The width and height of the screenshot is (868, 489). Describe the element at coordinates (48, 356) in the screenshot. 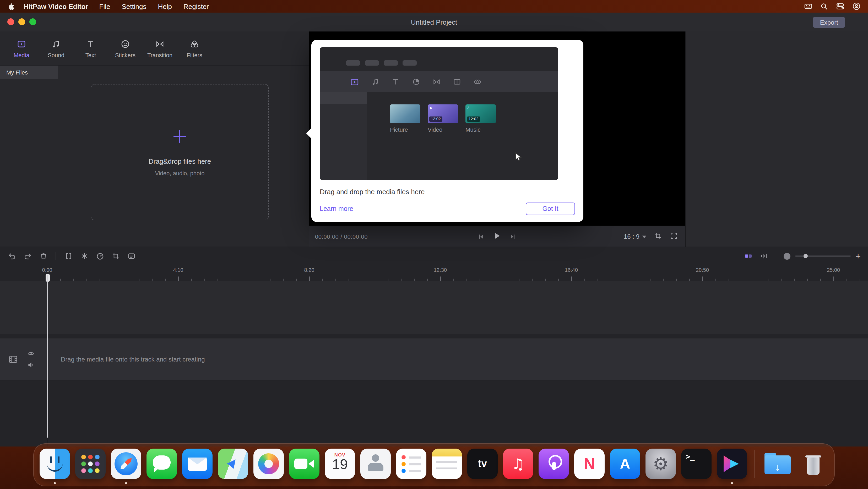

I see `playhead` at that location.